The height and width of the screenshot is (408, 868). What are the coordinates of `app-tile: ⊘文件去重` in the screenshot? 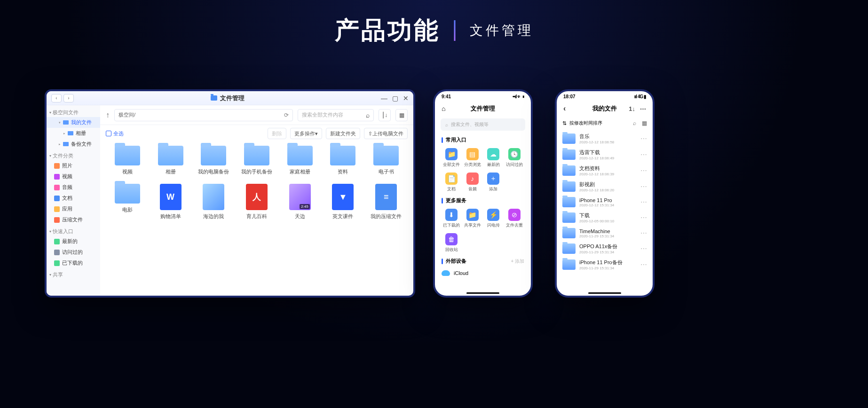 It's located at (514, 219).